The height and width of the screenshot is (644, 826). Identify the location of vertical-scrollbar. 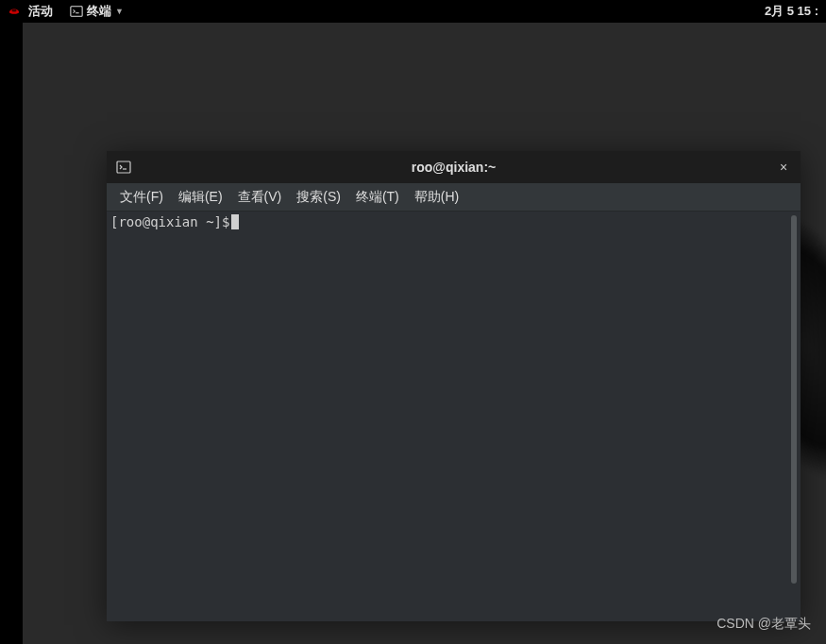
(794, 399).